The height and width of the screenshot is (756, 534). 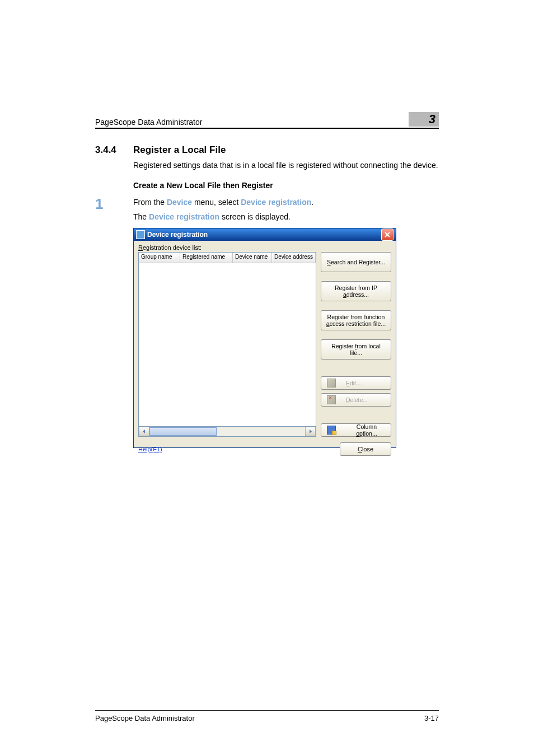 What do you see at coordinates (286, 185) in the screenshot?
I see `subsection-heading: Create a New Local File then Register` at bounding box center [286, 185].